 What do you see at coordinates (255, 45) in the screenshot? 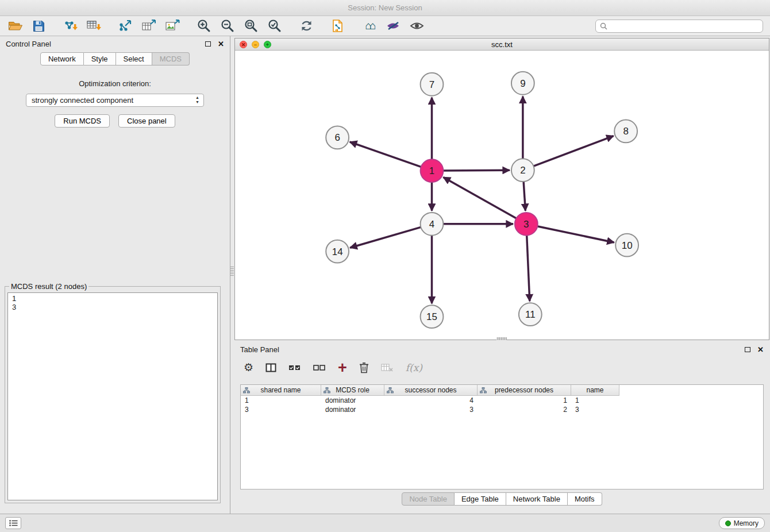
I see `minimize-window-icon: −` at bounding box center [255, 45].